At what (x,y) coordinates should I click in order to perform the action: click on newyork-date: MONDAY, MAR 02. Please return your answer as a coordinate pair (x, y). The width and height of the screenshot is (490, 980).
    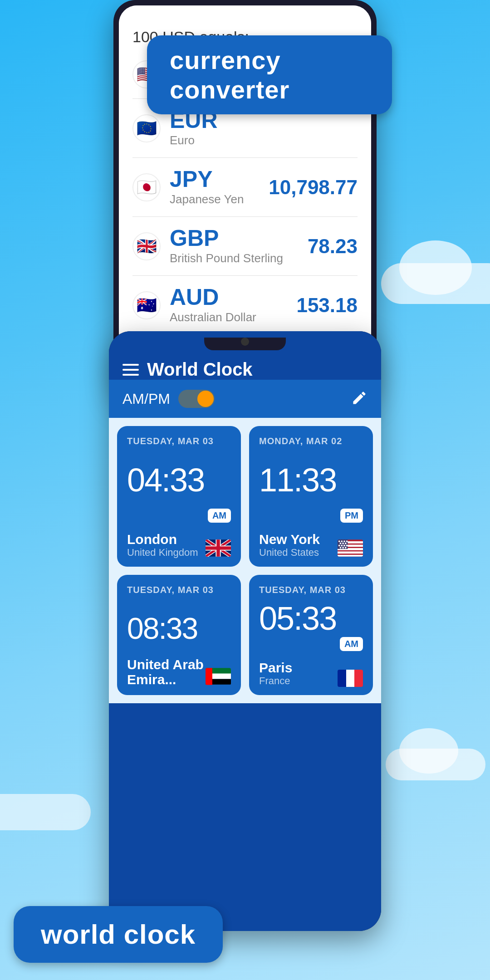
    Looking at the image, I should click on (311, 441).